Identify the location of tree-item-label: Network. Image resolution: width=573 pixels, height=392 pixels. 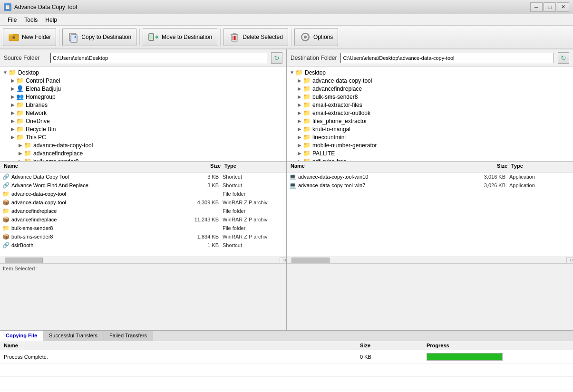
(36, 113).